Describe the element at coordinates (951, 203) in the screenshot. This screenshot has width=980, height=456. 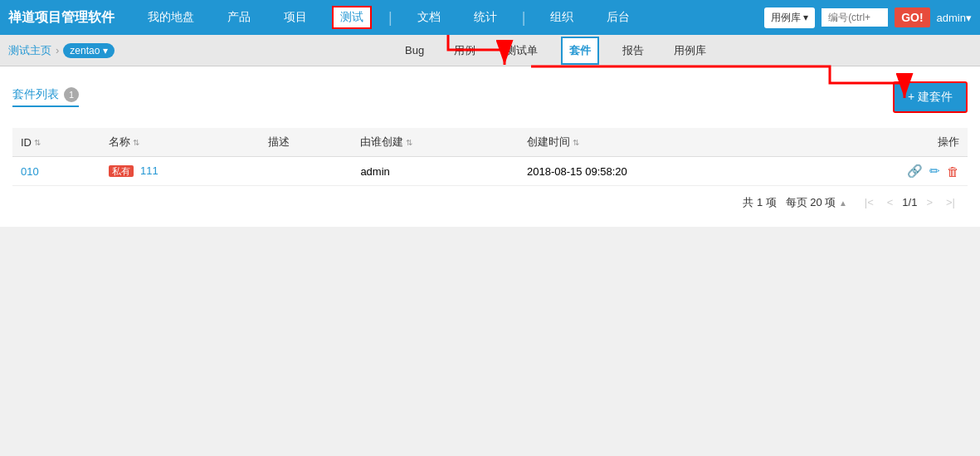
I see `page-last-btn: >|` at that location.